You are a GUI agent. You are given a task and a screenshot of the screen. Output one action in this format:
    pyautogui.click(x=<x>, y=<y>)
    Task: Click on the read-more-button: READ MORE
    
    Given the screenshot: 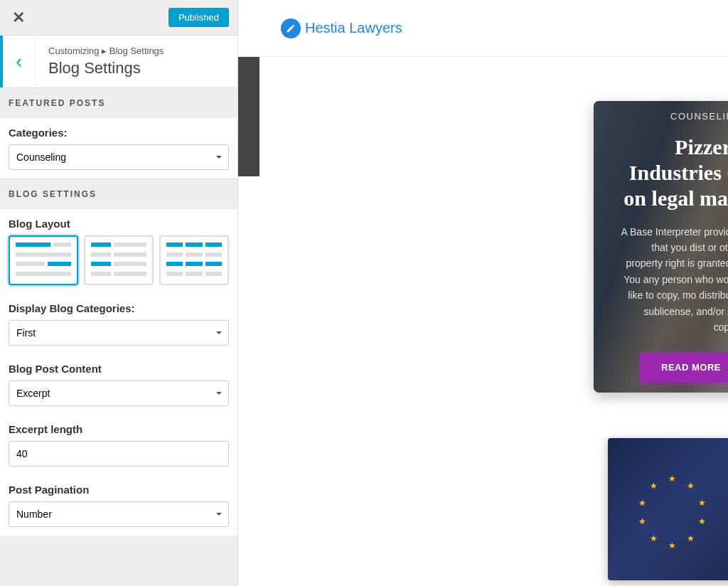 What is the action you would take?
    pyautogui.click(x=684, y=367)
    